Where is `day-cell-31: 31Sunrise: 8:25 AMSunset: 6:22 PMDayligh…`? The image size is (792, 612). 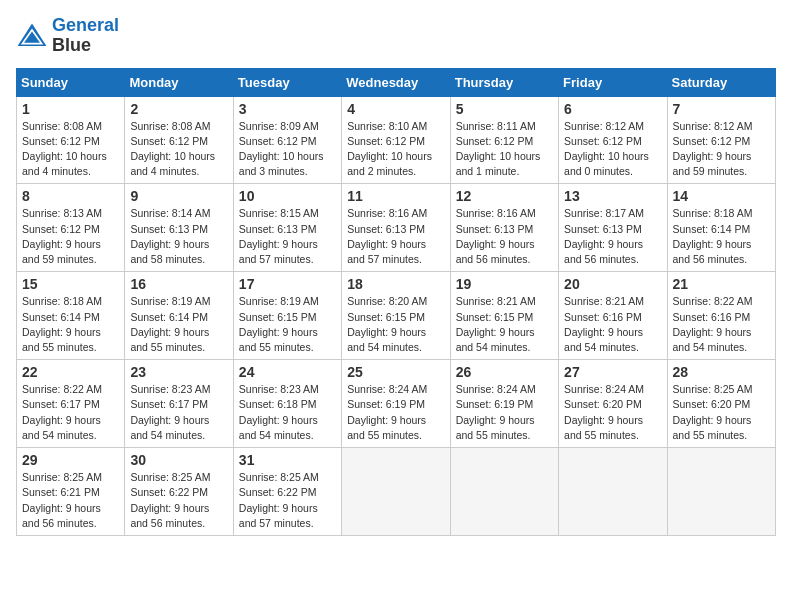 day-cell-31: 31Sunrise: 8:25 AMSunset: 6:22 PMDayligh… is located at coordinates (287, 492).